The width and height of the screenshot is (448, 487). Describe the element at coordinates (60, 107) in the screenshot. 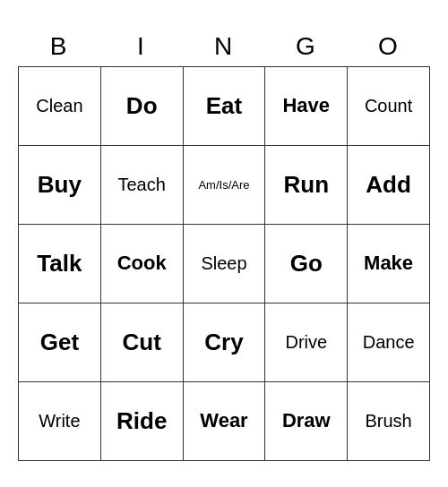

I see `bingo-cell: Clean` at that location.